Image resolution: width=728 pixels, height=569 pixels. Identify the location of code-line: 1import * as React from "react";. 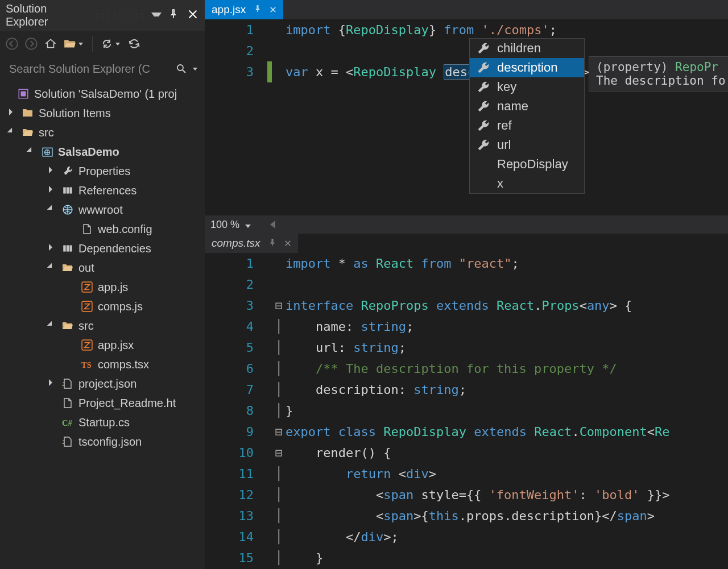
(466, 264).